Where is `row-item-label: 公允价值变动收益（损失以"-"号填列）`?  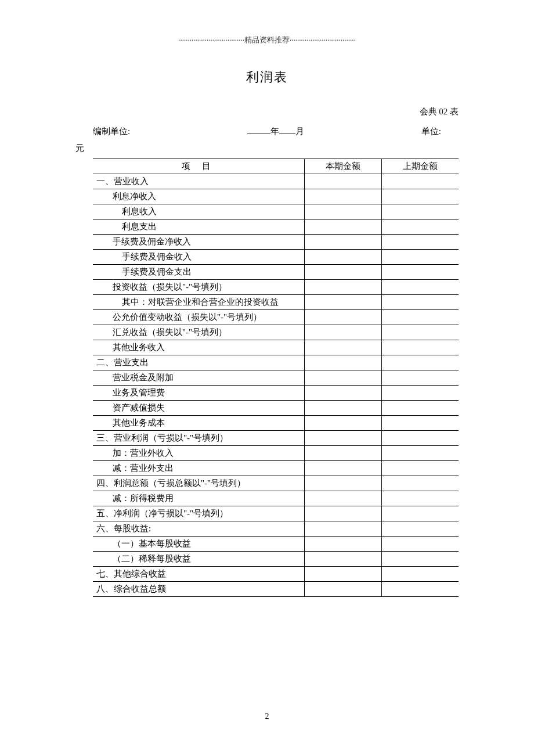
row-item-label: 公允价值变动收益（损失以"-"号填列） is located at coordinates (199, 318).